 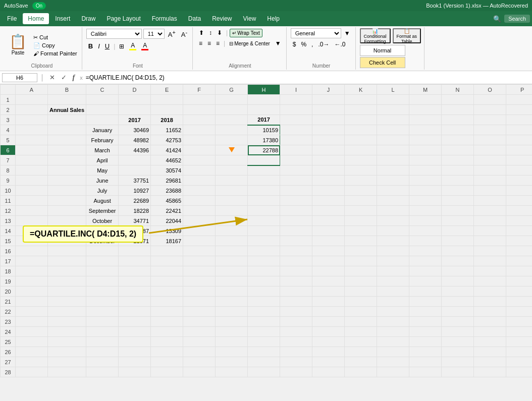 What do you see at coordinates (264, 150) in the screenshot?
I see `table-cell: 22788` at bounding box center [264, 150].